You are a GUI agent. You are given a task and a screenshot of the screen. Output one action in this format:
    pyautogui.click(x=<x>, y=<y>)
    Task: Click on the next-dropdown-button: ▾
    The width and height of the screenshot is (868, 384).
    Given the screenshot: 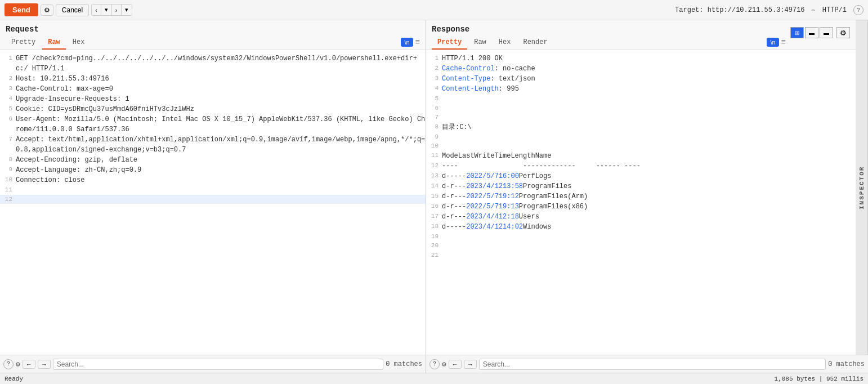 What is the action you would take?
    pyautogui.click(x=127, y=10)
    